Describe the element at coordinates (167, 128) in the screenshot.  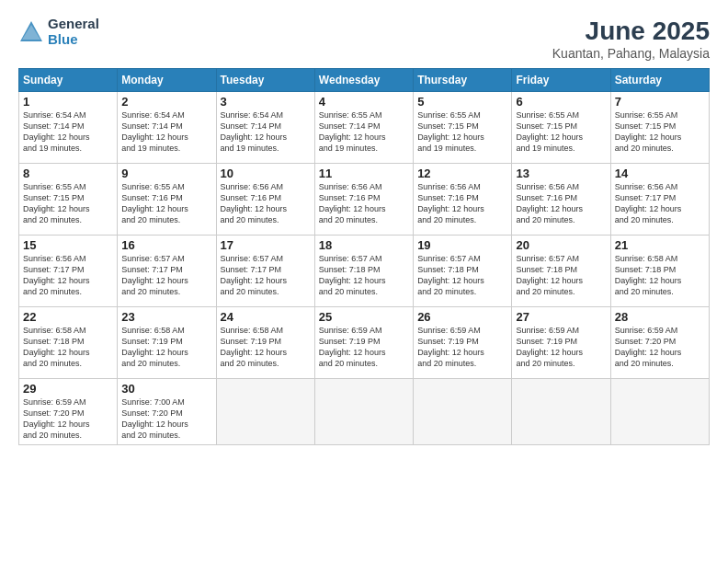
I see `calendar-cell-w1-1: 2Sunrise: 6:54 AMSunset: 7:14 PMDaylight…` at that location.